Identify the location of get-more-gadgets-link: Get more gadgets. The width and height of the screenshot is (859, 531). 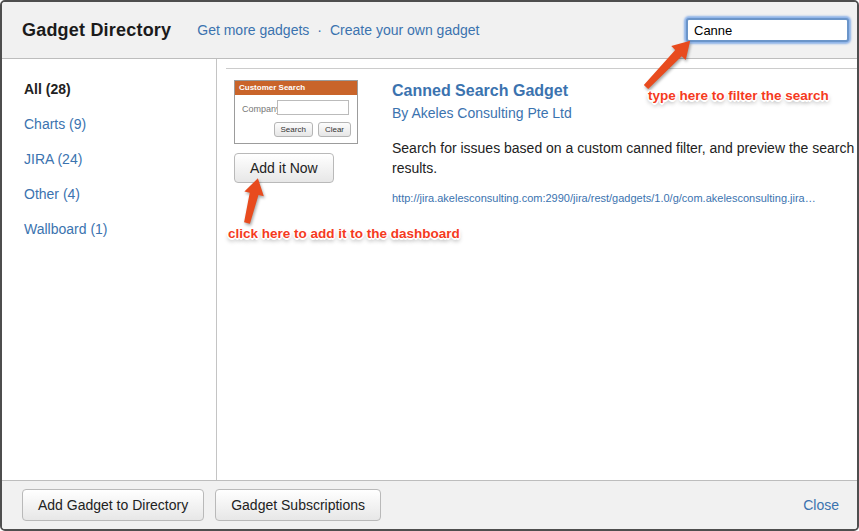
(253, 30).